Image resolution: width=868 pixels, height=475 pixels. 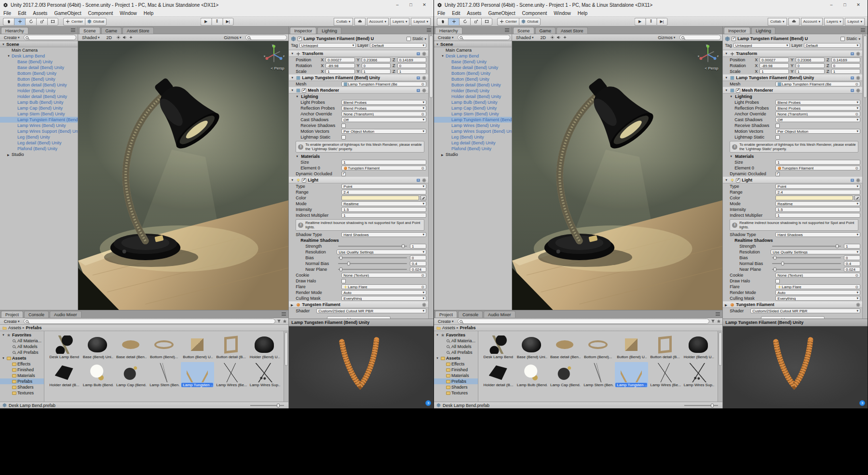 I want to click on menu-item: Help, so click(x=149, y=13).